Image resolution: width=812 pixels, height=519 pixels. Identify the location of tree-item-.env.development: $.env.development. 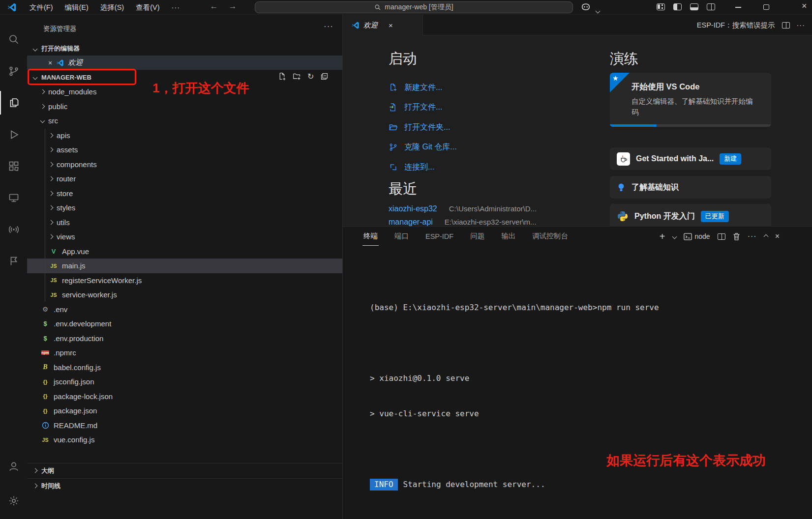
(185, 324).